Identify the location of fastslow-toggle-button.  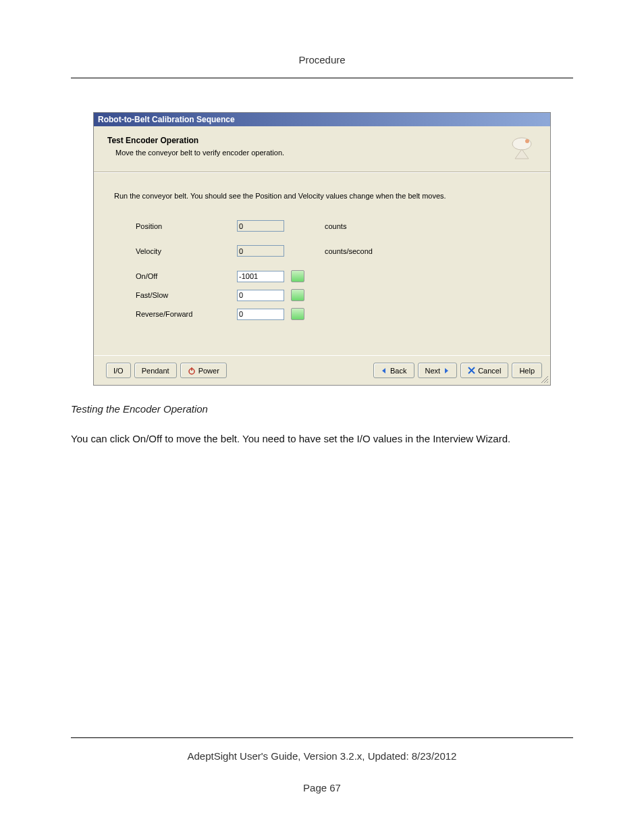
(298, 295).